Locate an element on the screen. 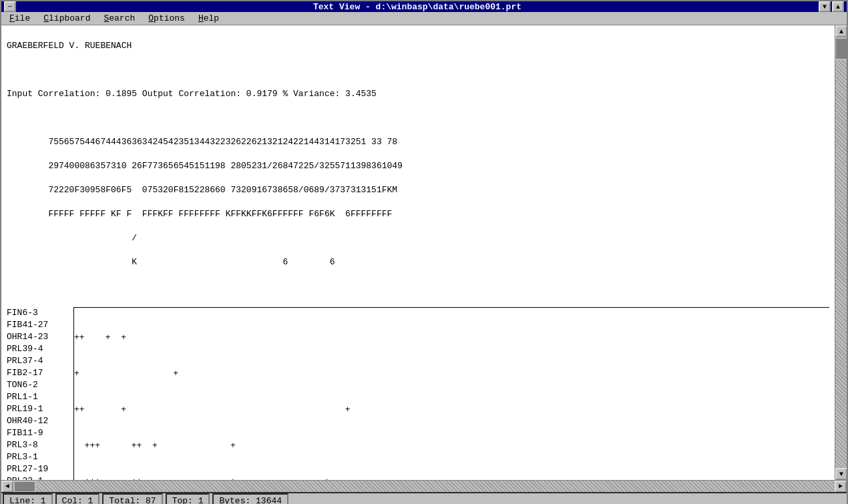 This screenshot has height=504, width=848. data-row-1: + + is located at coordinates (451, 374).